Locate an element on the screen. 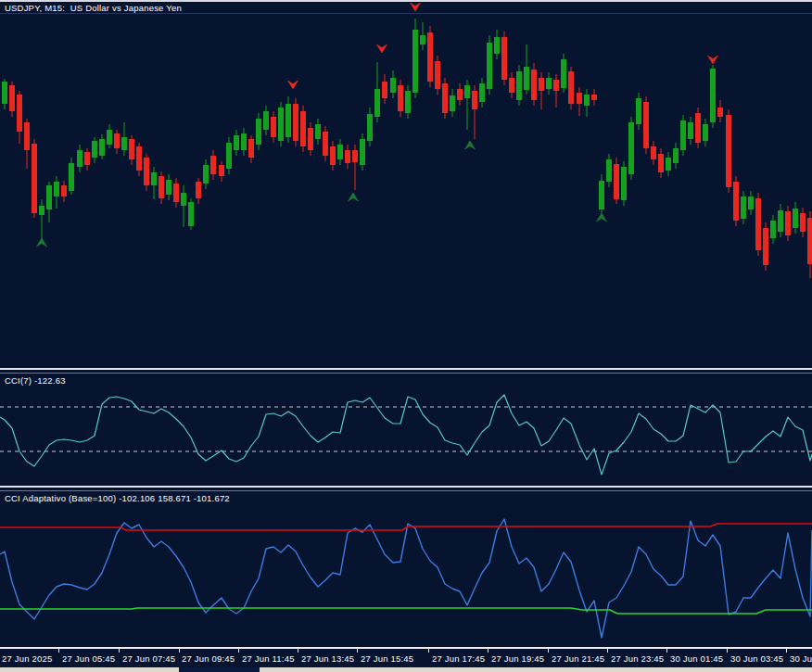  time-axis-label: 27 Jun 19:45 is located at coordinates (517, 658).